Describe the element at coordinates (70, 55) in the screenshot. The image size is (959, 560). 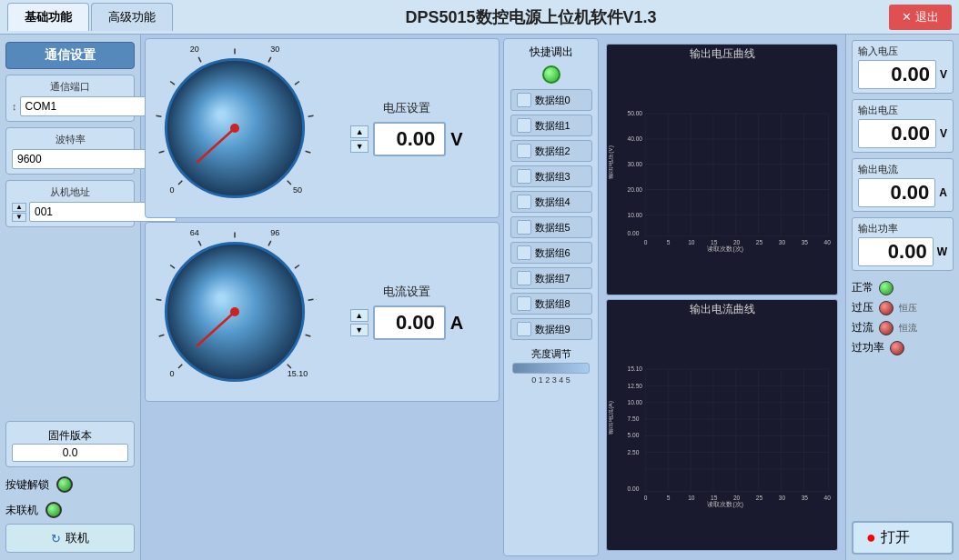
I see `sidebar-title: 通信设置` at that location.